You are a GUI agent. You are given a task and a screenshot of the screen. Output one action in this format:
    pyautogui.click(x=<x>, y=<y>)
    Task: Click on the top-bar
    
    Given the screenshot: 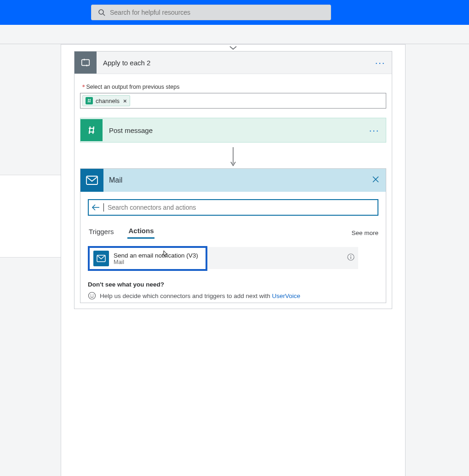 What is the action you would take?
    pyautogui.click(x=234, y=12)
    